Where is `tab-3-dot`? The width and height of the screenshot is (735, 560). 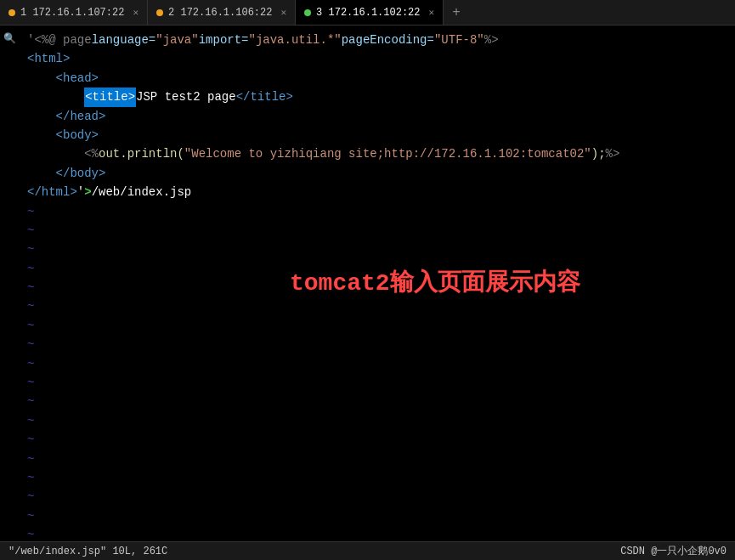
tab-3-dot is located at coordinates (308, 13).